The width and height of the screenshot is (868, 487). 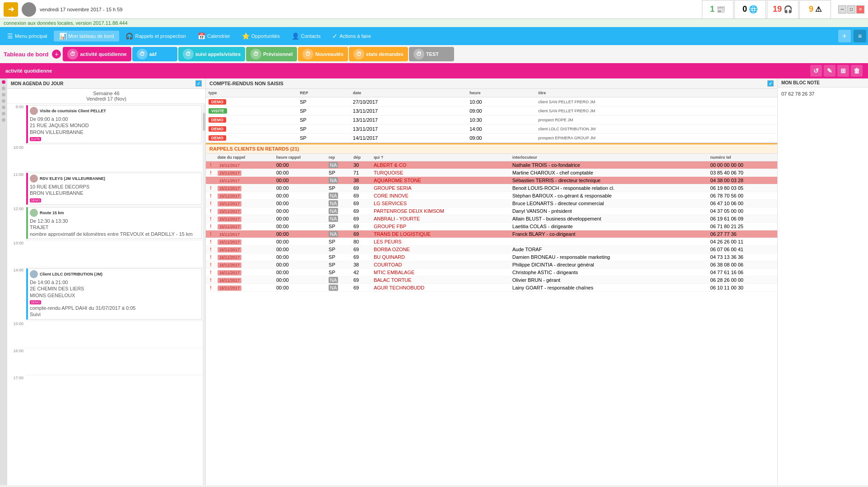 What do you see at coordinates (432, 54) in the screenshot?
I see `tab-test: ⏱ TEST` at bounding box center [432, 54].